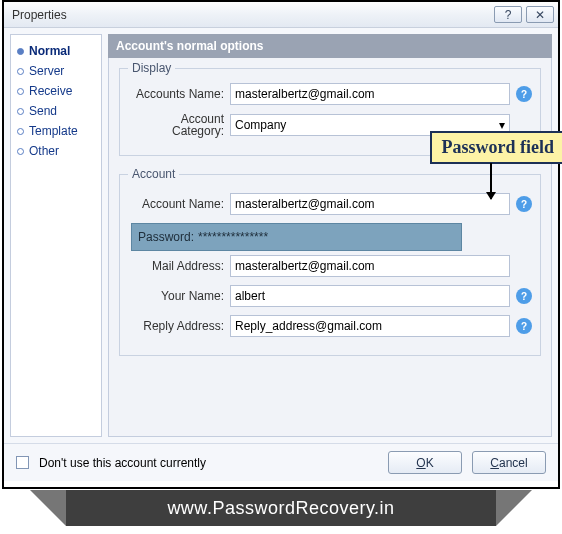 The width and height of the screenshot is (562, 534). I want to click on sidebar: Normal Server Receive Send Template Othe…, so click(56, 236).